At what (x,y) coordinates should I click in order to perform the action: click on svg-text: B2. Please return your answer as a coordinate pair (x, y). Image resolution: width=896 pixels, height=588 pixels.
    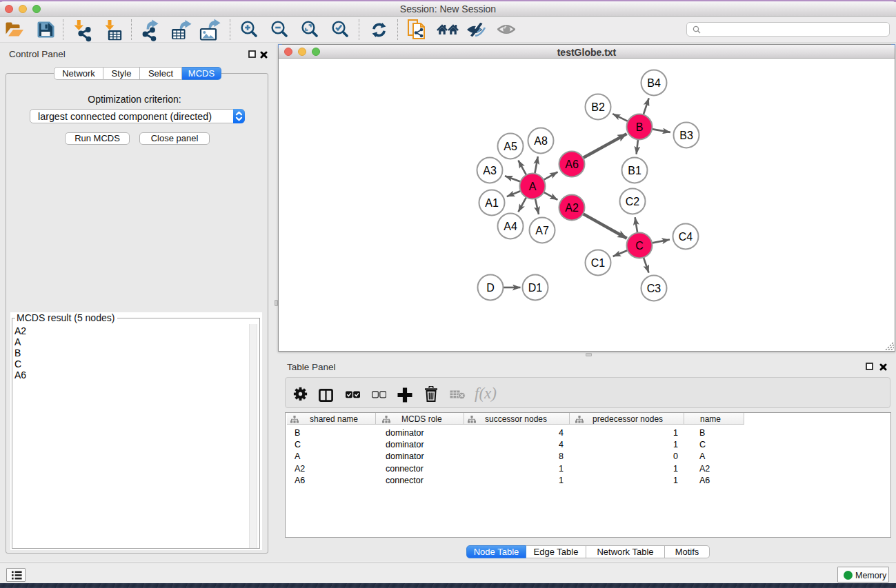
    Looking at the image, I should click on (598, 108).